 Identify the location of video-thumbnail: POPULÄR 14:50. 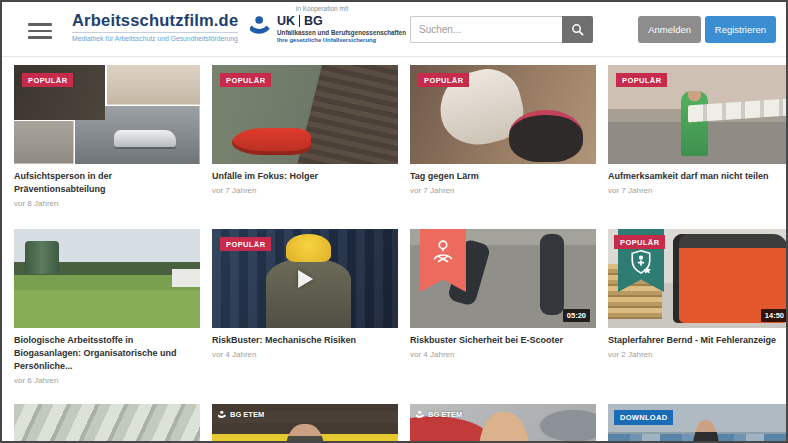
(698, 278).